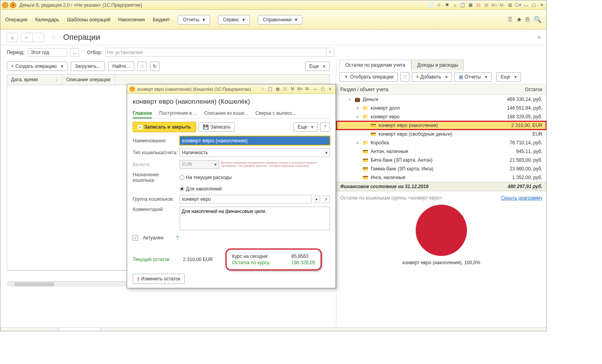  Describe the element at coordinates (201, 189) in the screenshot. I see `radio-savings: Для накоплений` at that location.